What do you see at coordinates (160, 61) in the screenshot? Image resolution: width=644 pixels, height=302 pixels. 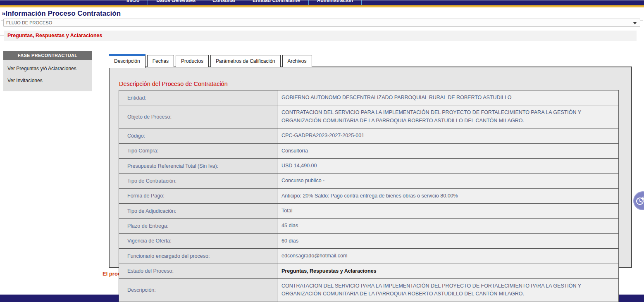 I see `tab-fechas: Fechas` at bounding box center [160, 61].